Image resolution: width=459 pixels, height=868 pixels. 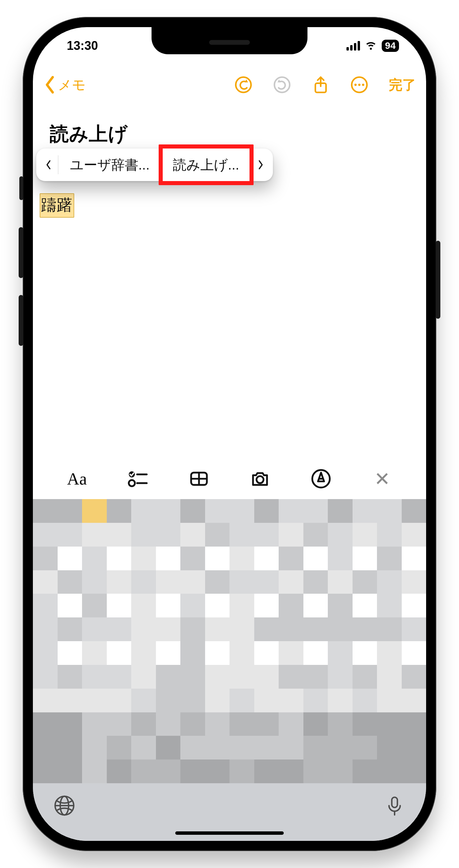 I want to click on chevron-left-icon, so click(x=50, y=85).